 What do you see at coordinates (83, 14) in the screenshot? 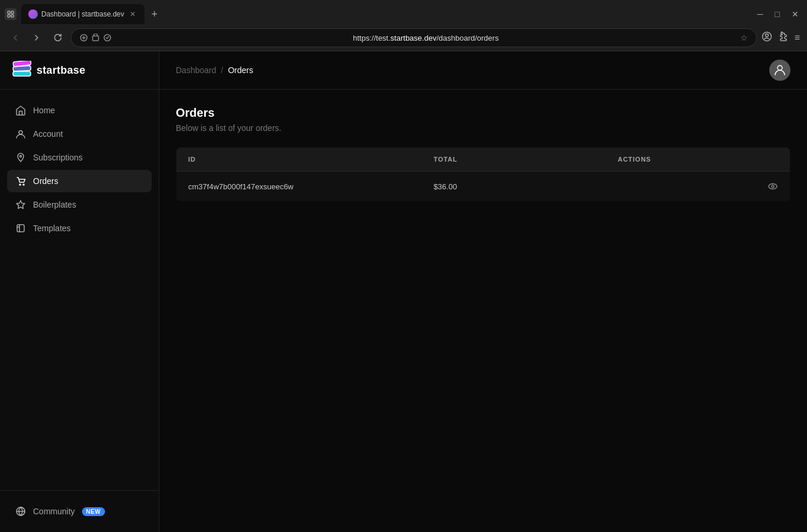
I see `tab-title: Dashboard | startbase.dev` at bounding box center [83, 14].